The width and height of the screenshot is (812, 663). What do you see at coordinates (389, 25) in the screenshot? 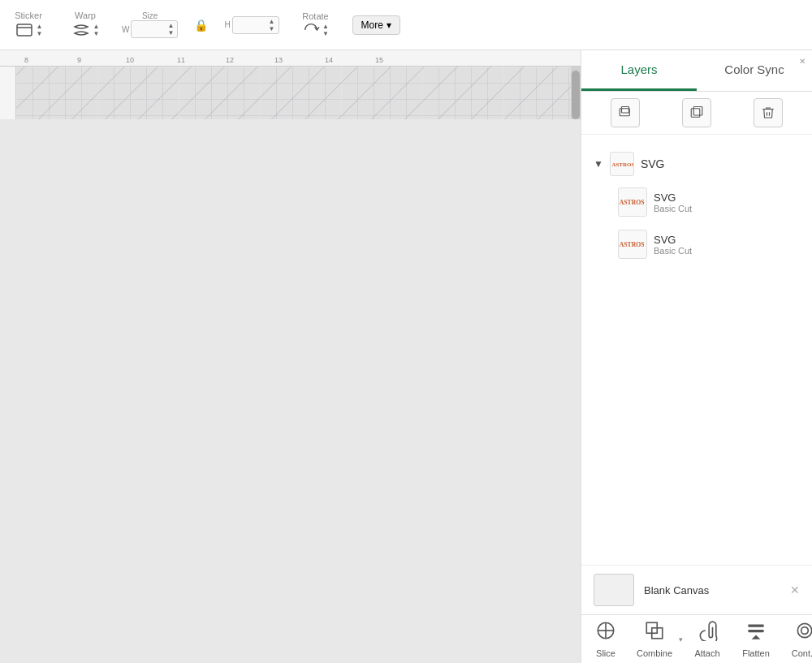
I see `more-arrow: ▾` at bounding box center [389, 25].